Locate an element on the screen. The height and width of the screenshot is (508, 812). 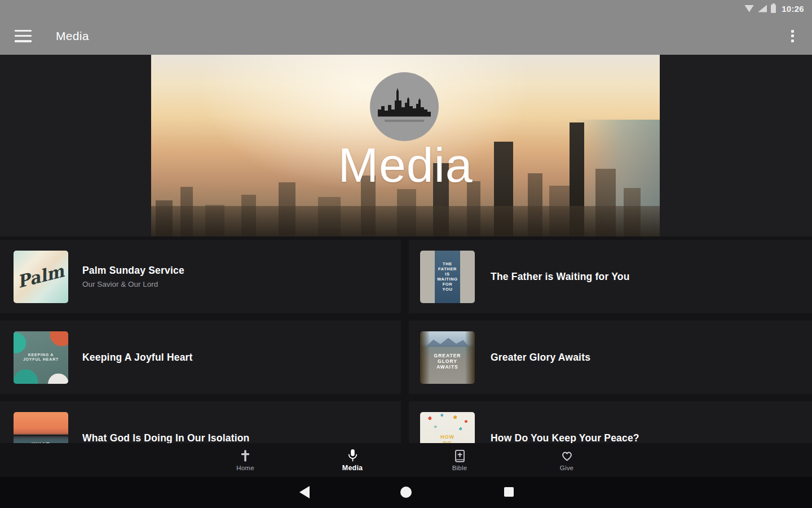
bottom-navigation: Home Media Bible is located at coordinates (406, 460).